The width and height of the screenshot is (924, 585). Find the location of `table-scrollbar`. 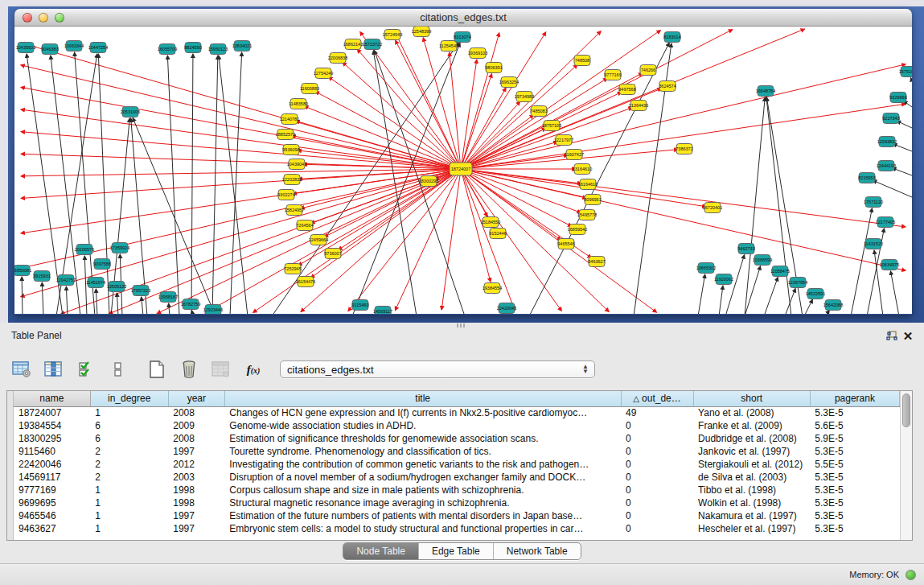

table-scrollbar is located at coordinates (906, 465).